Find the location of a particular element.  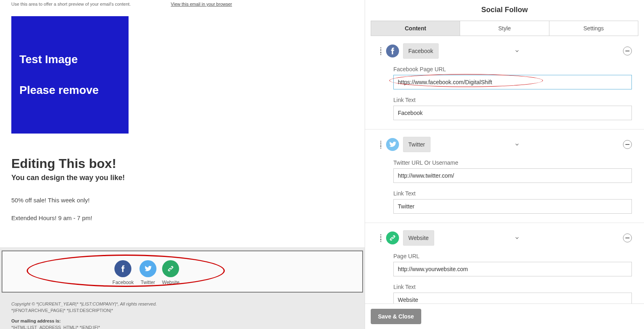

view-in-browser-link: View this email in your browser is located at coordinates (201, 4).